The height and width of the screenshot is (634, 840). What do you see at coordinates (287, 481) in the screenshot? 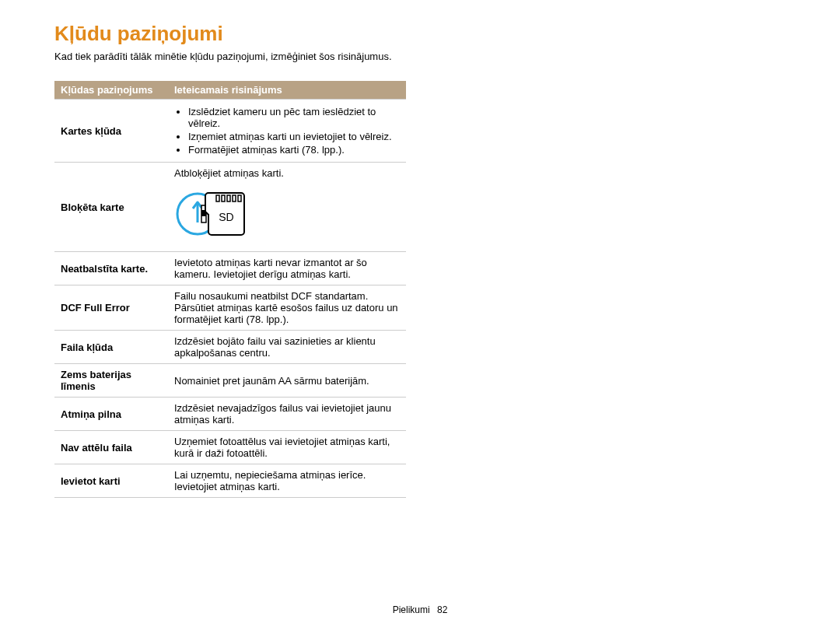
I see `row-solution: Lai uzņemtu, nepieciešama atmiņas ierīce…` at bounding box center [287, 481].